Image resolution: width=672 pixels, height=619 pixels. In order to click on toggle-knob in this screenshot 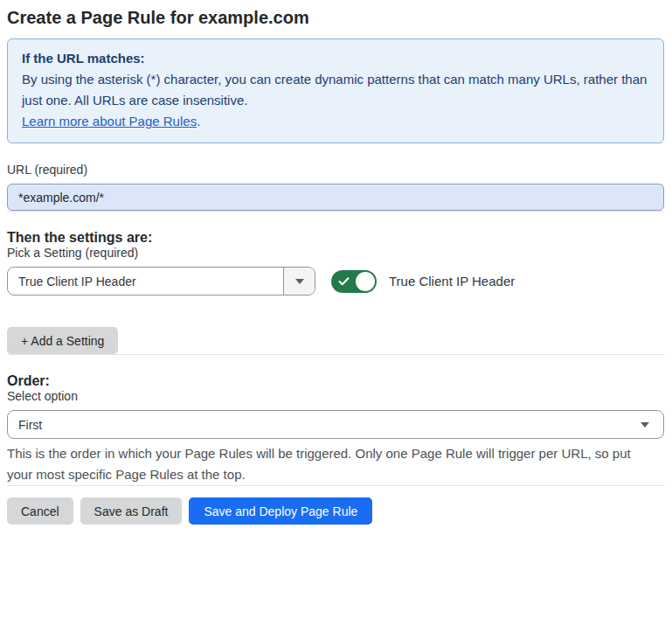, I will do `click(365, 282)`.